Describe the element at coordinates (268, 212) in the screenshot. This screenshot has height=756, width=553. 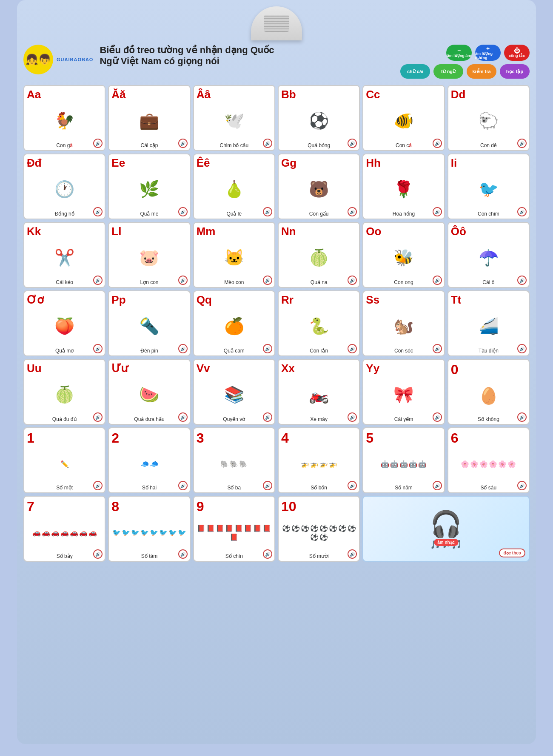
I see `sound-Êê: 🔊` at that location.